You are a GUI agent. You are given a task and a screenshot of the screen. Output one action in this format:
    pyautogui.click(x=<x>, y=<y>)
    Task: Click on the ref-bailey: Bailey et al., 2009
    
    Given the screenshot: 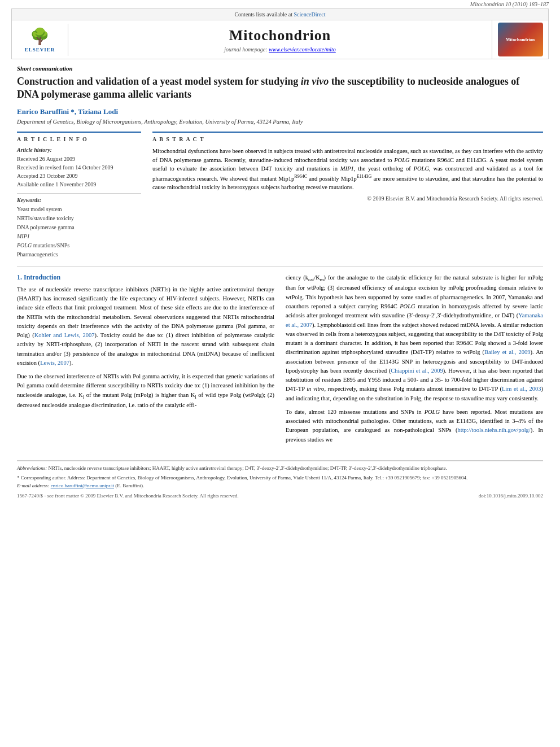 What is the action you would take?
    pyautogui.click(x=507, y=352)
    